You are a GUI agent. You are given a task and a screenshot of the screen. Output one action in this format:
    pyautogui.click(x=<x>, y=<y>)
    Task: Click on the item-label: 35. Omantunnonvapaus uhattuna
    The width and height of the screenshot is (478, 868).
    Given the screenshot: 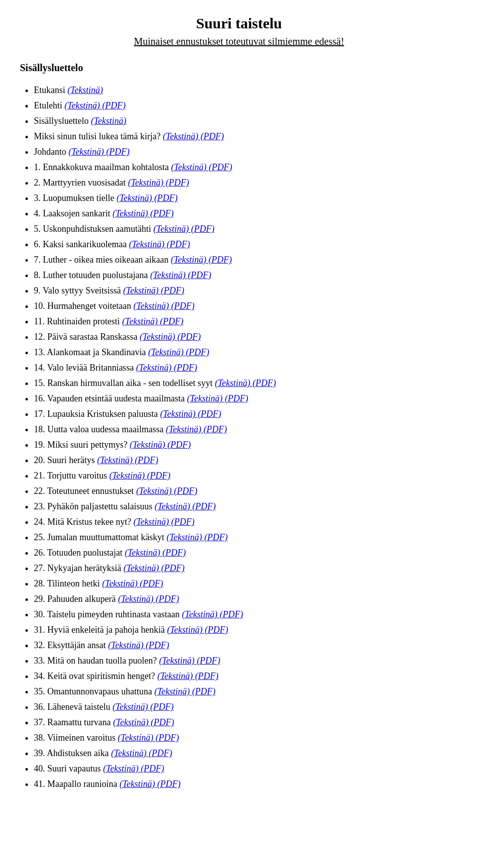 What is the action you would take?
    pyautogui.click(x=94, y=691)
    